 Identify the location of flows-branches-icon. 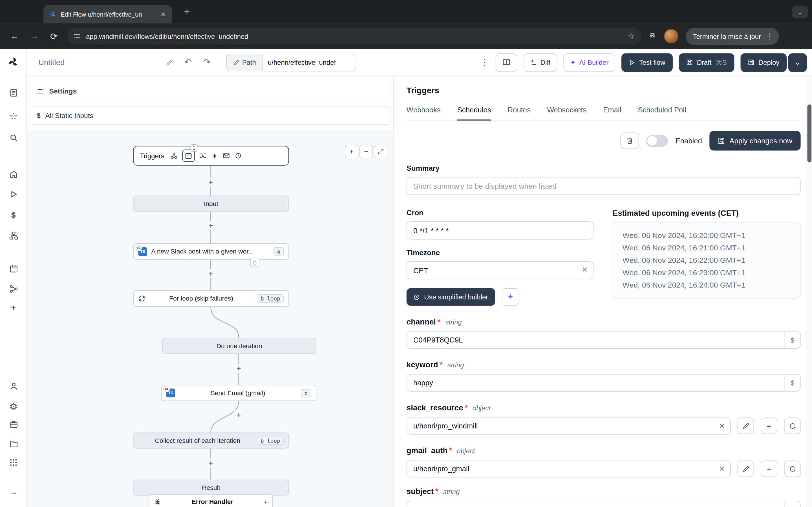
(13, 289).